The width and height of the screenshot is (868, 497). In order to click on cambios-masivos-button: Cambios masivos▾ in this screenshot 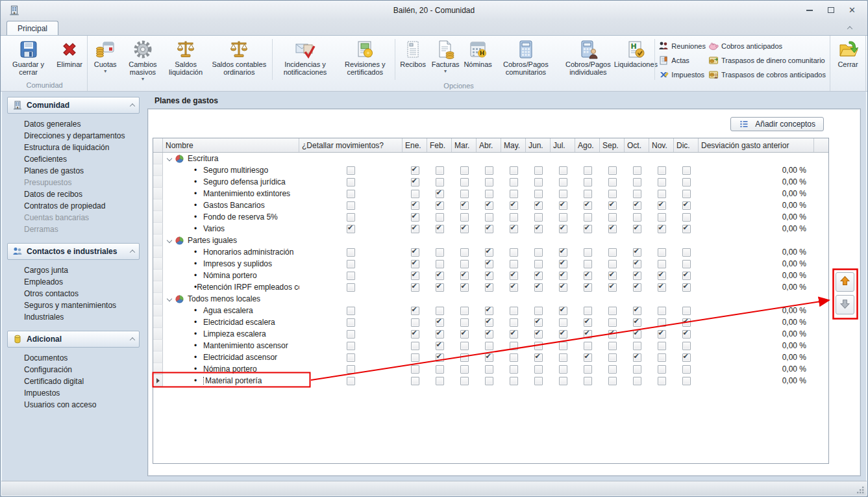, I will do `click(143, 60)`.